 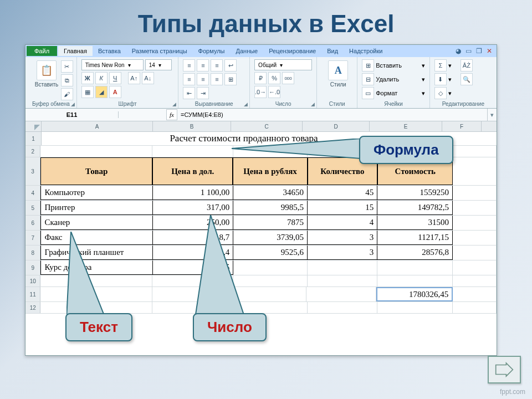 I want to click on next-slide-button, so click(x=504, y=370).